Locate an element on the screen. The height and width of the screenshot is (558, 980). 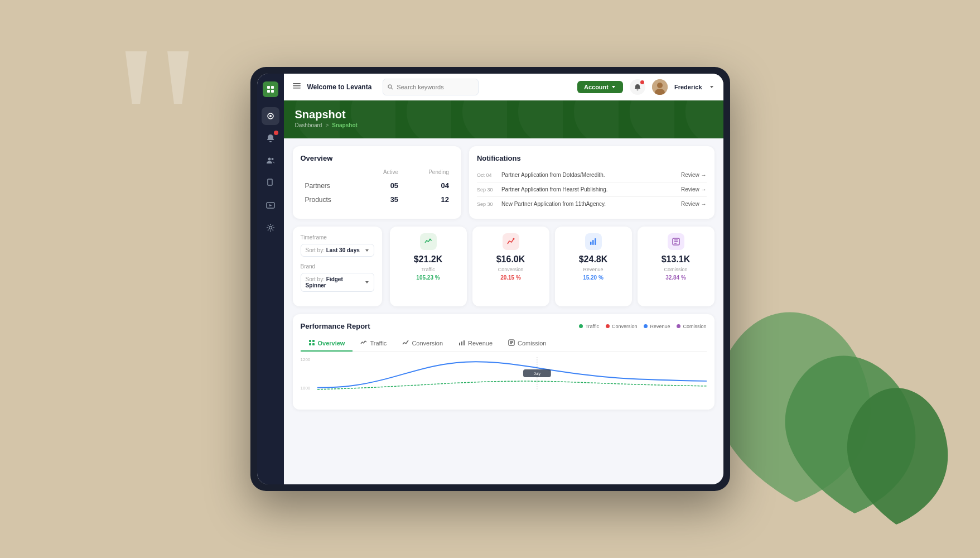
legend-comission: Comission is located at coordinates (692, 326).